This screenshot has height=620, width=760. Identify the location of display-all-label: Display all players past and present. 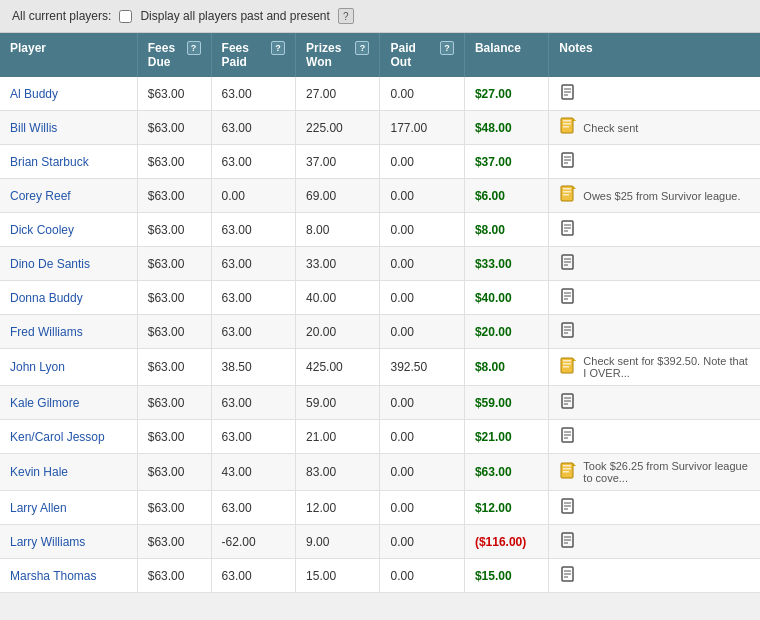
(234, 16).